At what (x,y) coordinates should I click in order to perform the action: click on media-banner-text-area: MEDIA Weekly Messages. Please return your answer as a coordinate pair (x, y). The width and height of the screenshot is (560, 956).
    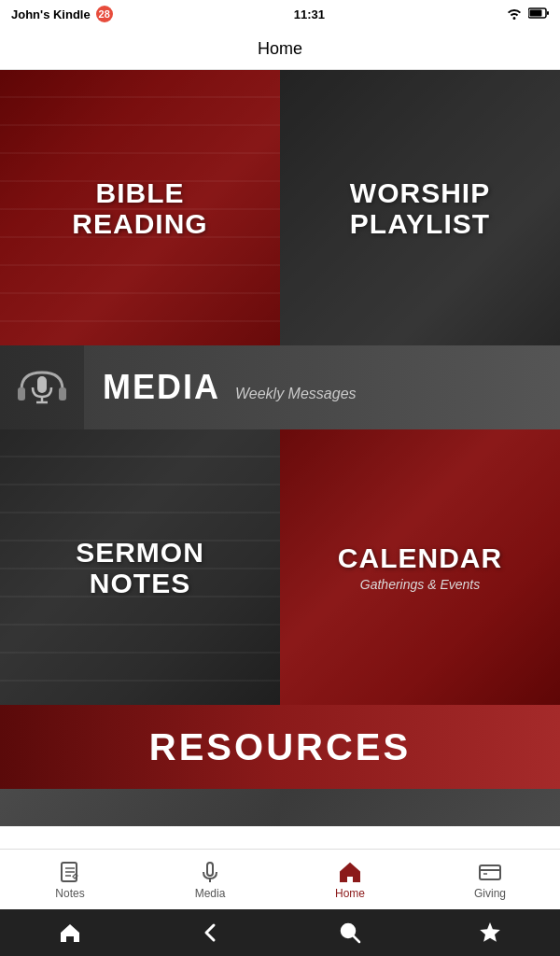
    Looking at the image, I should click on (220, 387).